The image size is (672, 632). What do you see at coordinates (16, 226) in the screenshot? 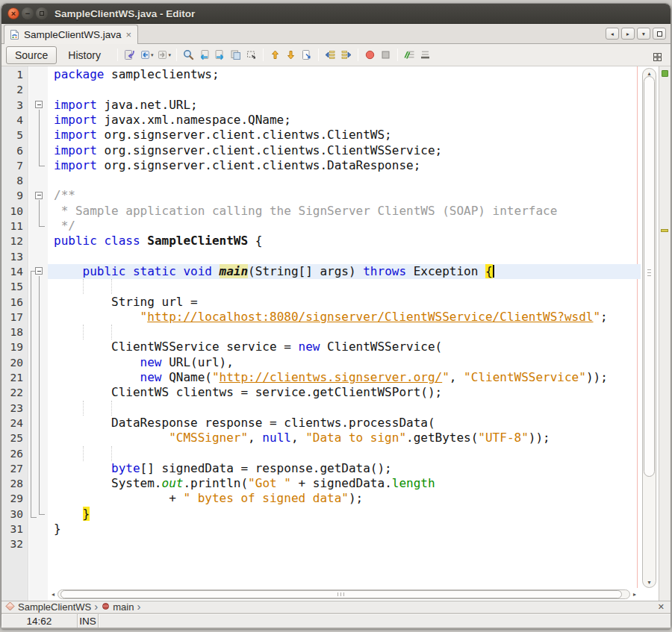
I see `line-number: 11` at bounding box center [16, 226].